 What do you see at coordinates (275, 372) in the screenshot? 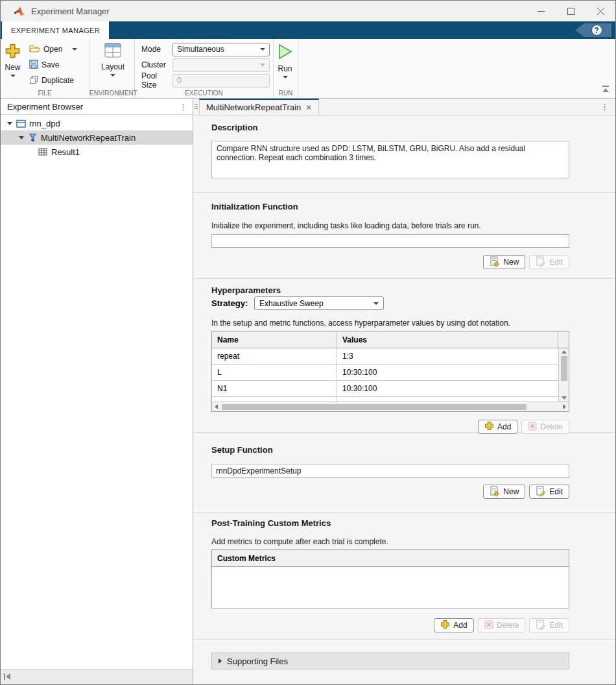
I see `hyperparam-name-cell: L` at bounding box center [275, 372].